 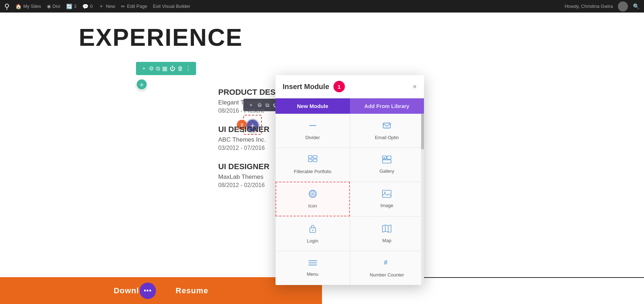 I want to click on gallery-label: Gallery, so click(x=387, y=171).